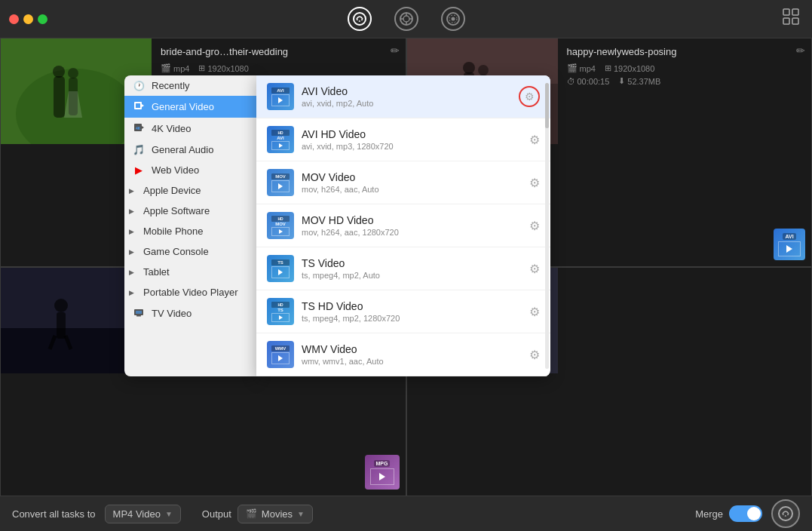 The width and height of the screenshot is (812, 531). What do you see at coordinates (415, 263) in the screenshot?
I see `ts-video-name: TS Video` at bounding box center [415, 263].